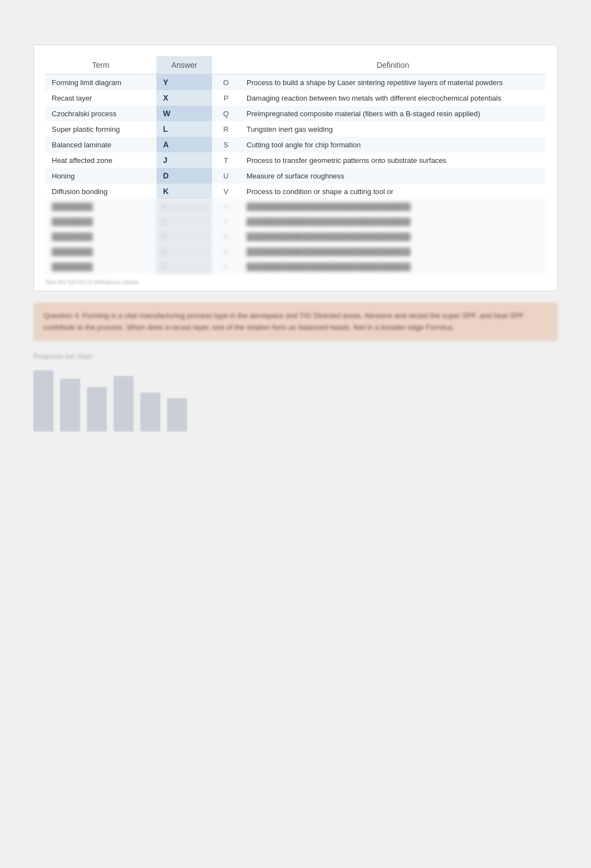 This screenshot has width=591, height=868. I want to click on letter-cell: V, so click(226, 191).